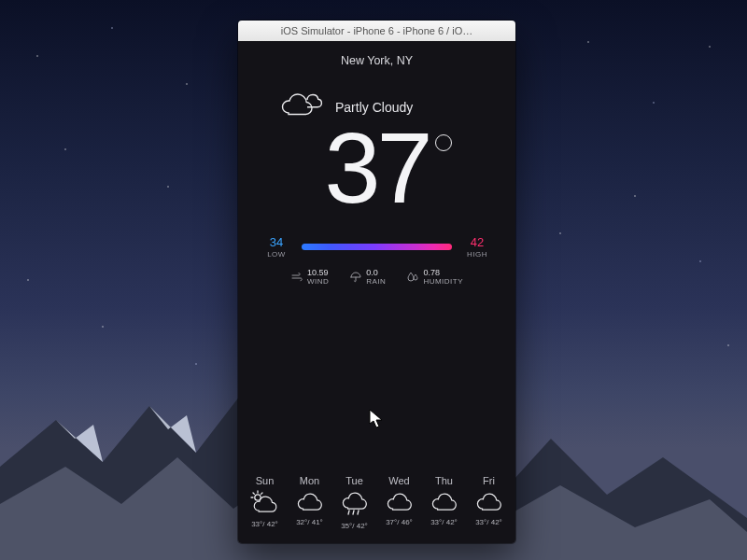 This screenshot has height=560, width=747. Describe the element at coordinates (355, 481) in the screenshot. I see `forecast-day-name: Tue` at that location.